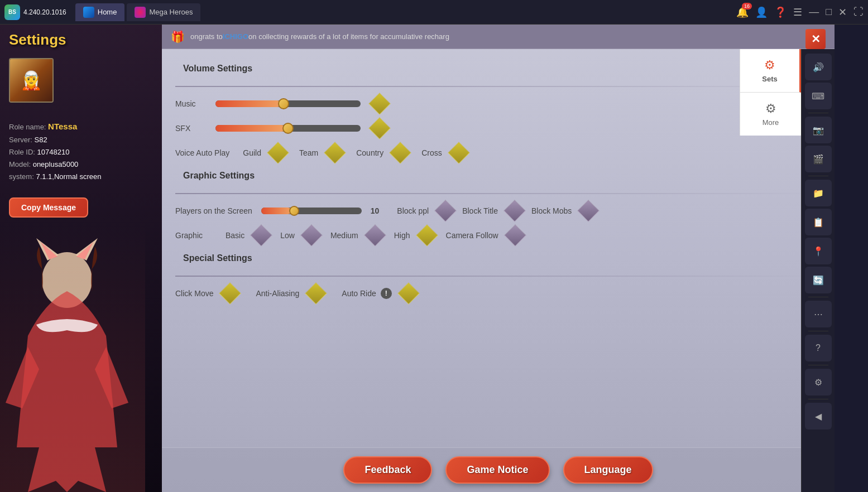 The width and height of the screenshot is (868, 492). Describe the element at coordinates (311, 211) in the screenshot. I see `players-slider` at that location.